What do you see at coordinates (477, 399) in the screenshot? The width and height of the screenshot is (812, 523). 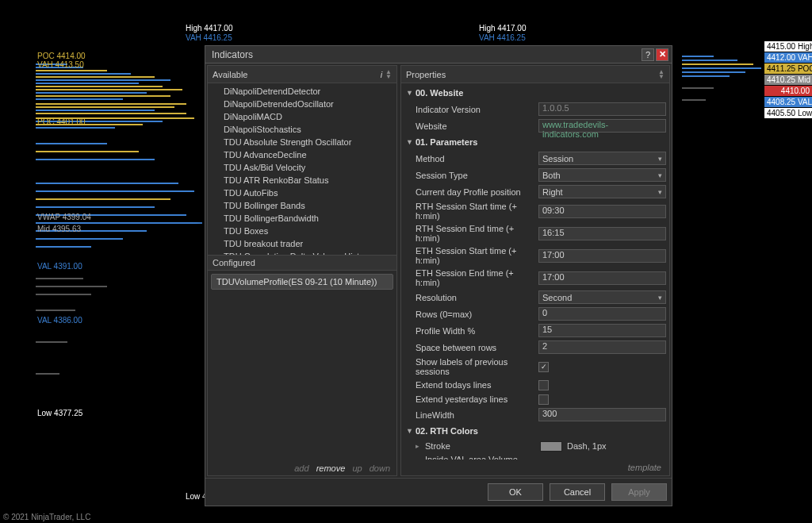 I see `prop-label: Extend yesterdays lines` at bounding box center [477, 399].